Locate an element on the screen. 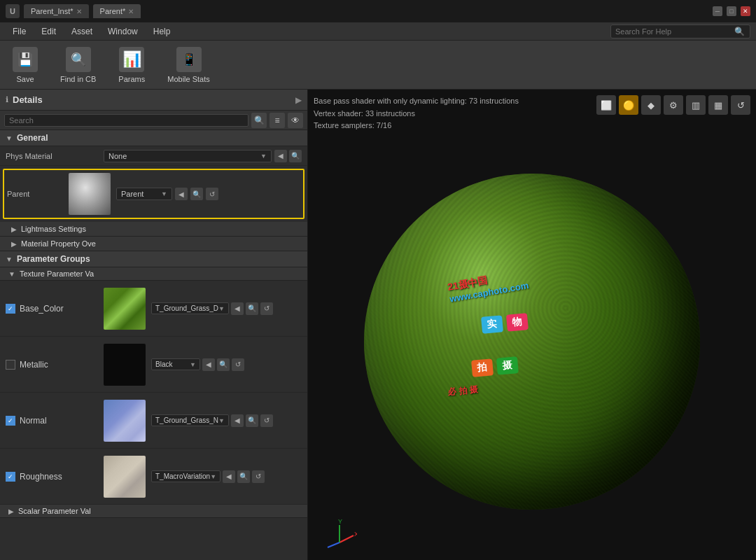 The image size is (756, 560). normal-checkbox: ✓ is located at coordinates (10, 421).